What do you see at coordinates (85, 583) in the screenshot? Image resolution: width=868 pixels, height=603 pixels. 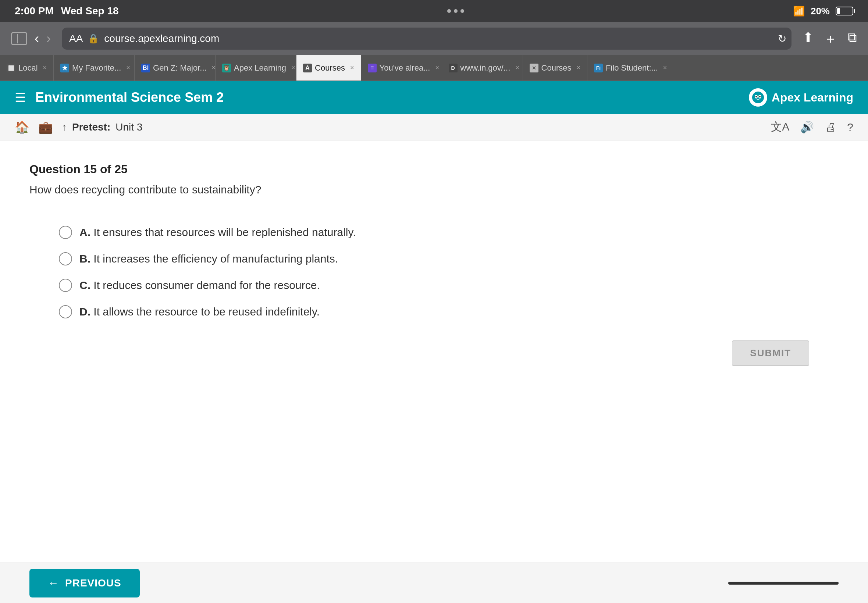 I see `previous-button: ← PREVIOUS` at bounding box center [85, 583].